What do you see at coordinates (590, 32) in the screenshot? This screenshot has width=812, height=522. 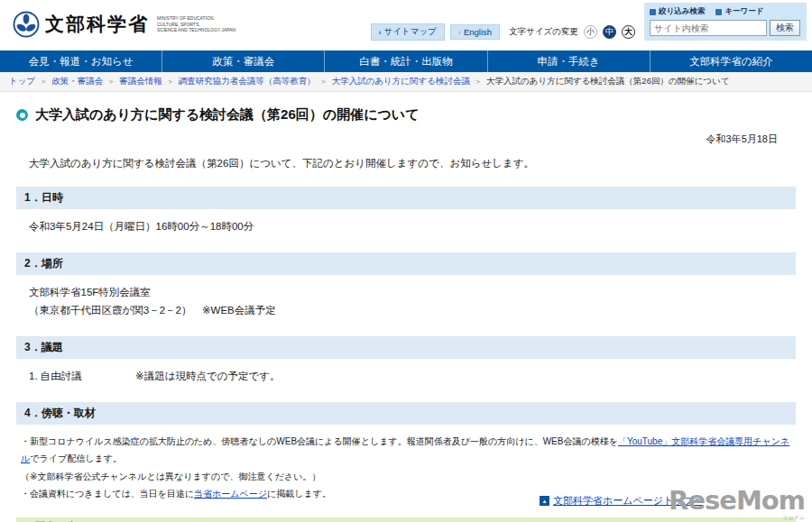 I see `fontsize-small-button: 小` at bounding box center [590, 32].